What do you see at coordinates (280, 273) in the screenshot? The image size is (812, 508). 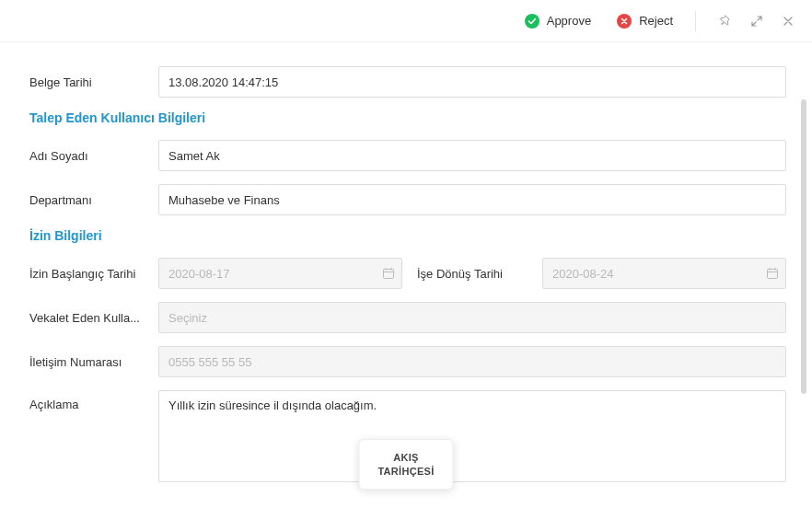 I see `start-date-field: 2020-08-17` at bounding box center [280, 273].